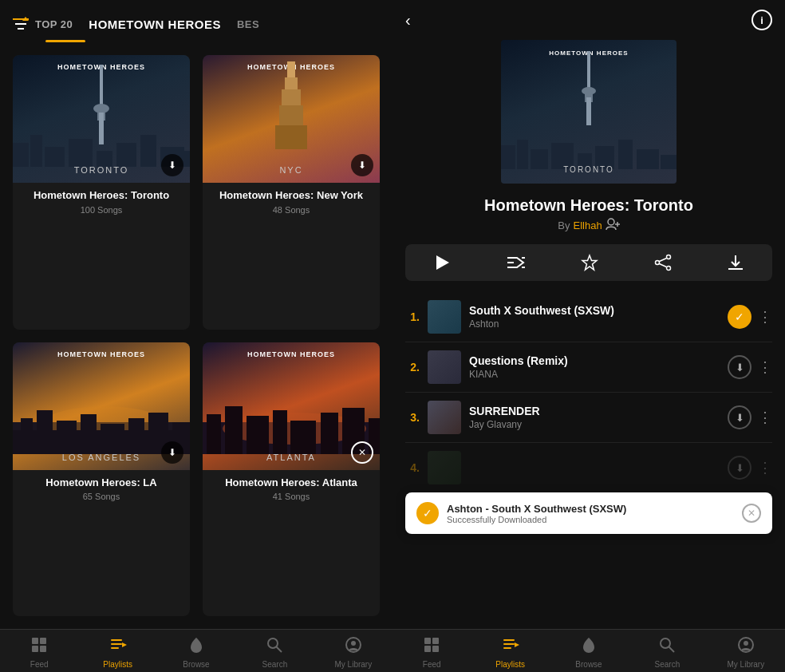  I want to click on download-icon-4: ⬇, so click(740, 468).